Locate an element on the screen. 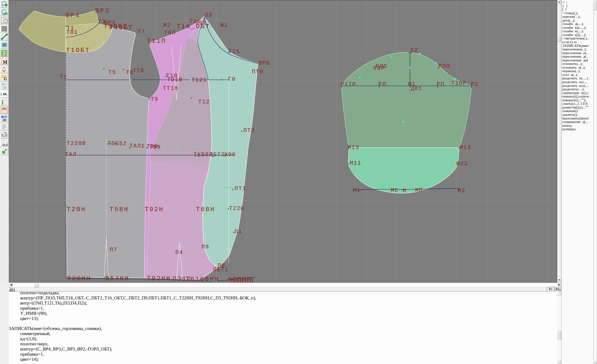  svg-text: М13 is located at coordinates (353, 148).